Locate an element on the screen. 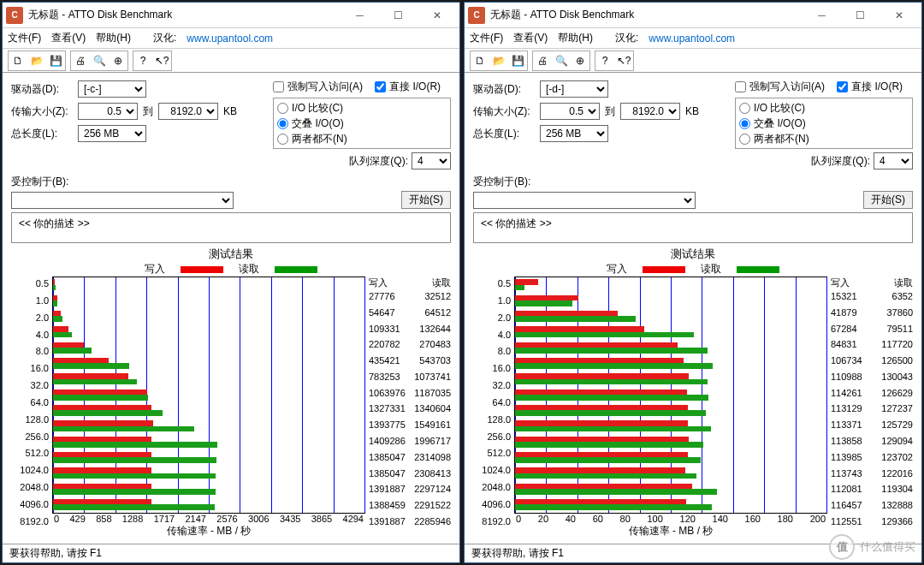 The height and width of the screenshot is (565, 924). menubar: 文件(F) 查看(V) 帮助(H) 汉化: www.upantool.com is located at coordinates (693, 39).